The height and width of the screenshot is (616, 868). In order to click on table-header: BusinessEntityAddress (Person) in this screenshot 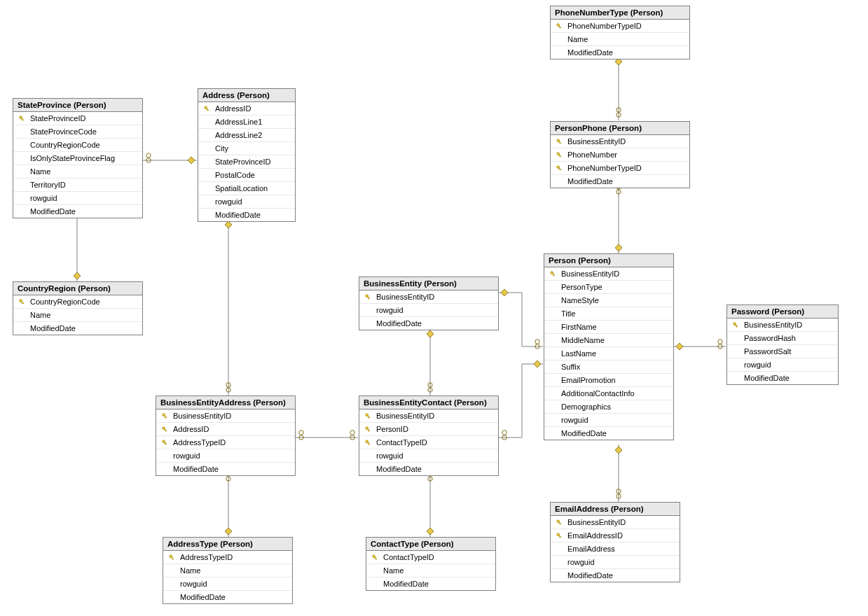, I will do `click(226, 403)`.